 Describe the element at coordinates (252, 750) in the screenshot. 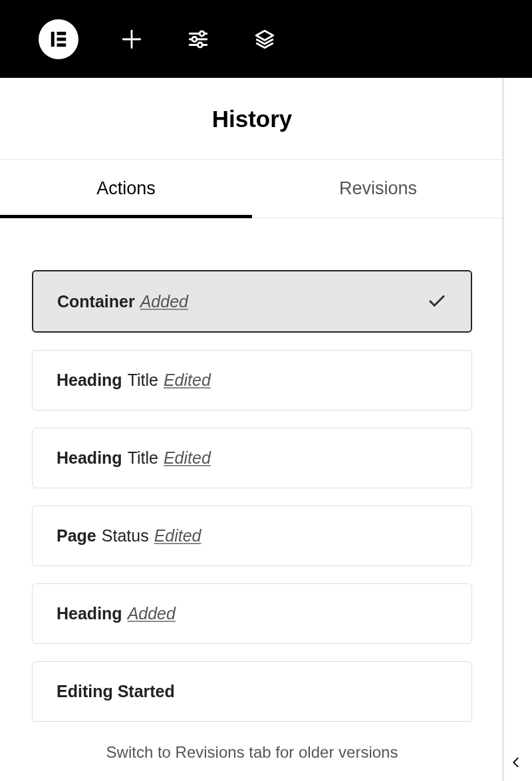

I see `footer-note: Switch to Revisions tab for older versio…` at that location.